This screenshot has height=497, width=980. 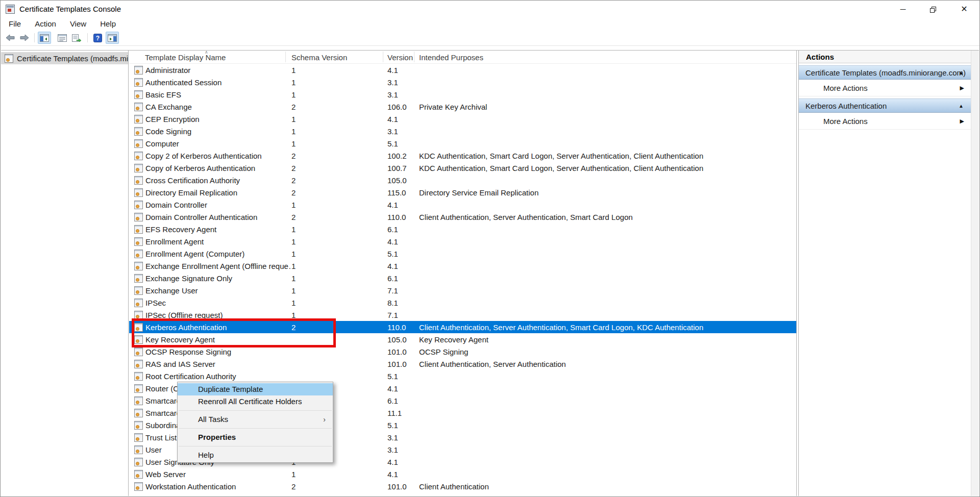 What do you see at coordinates (44, 38) in the screenshot?
I see `show-console-tree-icon` at bounding box center [44, 38].